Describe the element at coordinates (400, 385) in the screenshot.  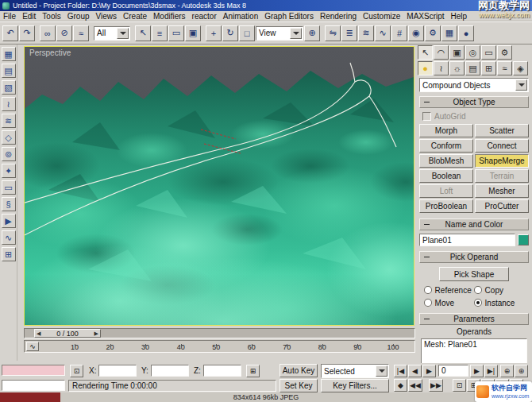
I see `key-mode-icon: ◆` at that location.